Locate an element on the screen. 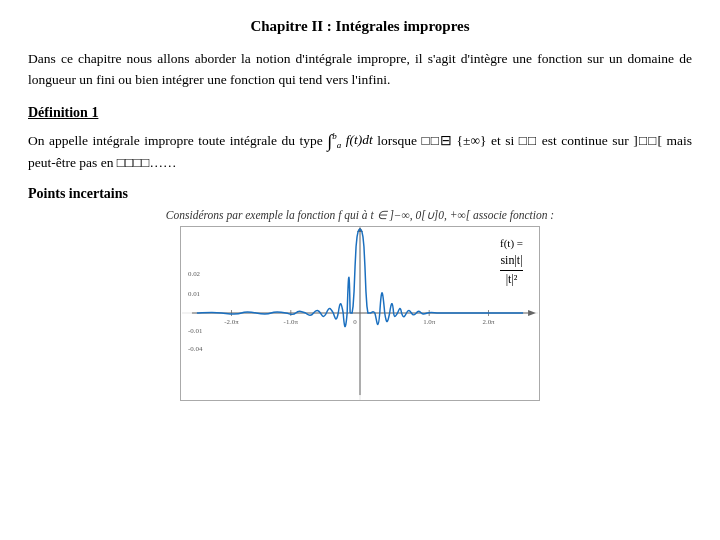 This screenshot has width=720, height=540. formula-label: f(t) = is located at coordinates (512, 243).